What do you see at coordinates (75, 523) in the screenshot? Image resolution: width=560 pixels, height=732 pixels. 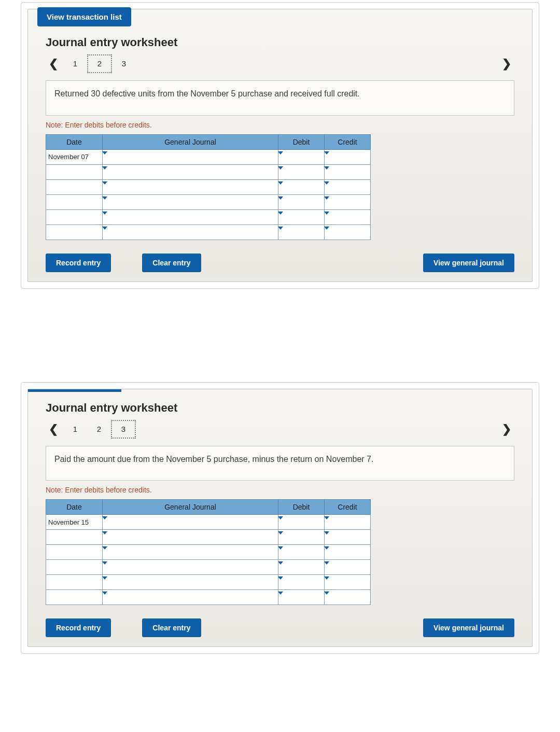 I see `date-cell: November 15` at bounding box center [75, 523].